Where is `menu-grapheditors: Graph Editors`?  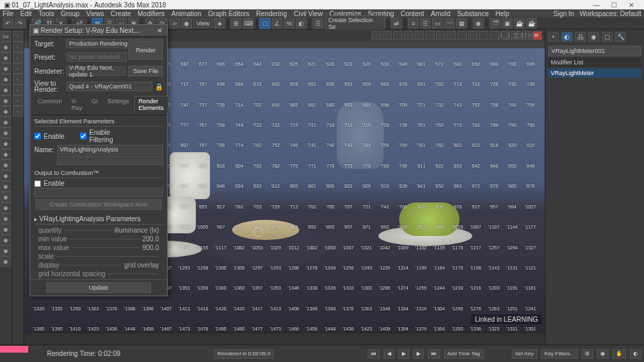 menu-grapheditors: Graph Editors is located at coordinates (229, 13).